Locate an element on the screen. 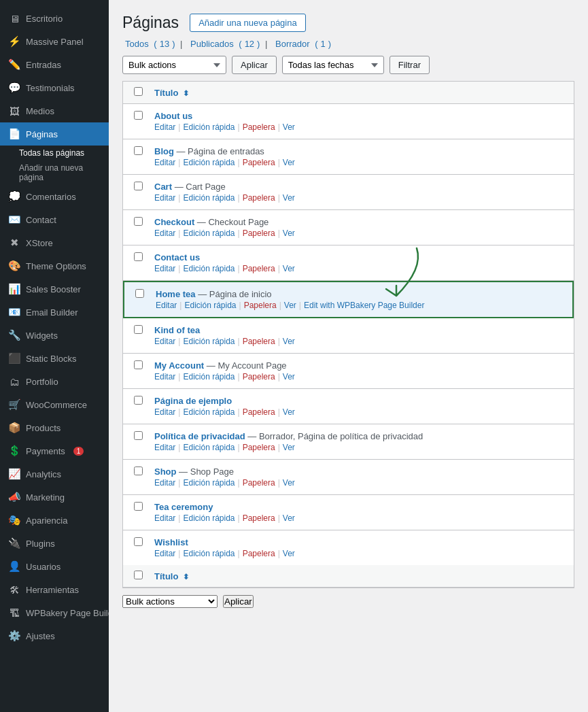 The image size is (588, 712). sidebar-item-paginas: 📄Páginas is located at coordinates (54, 134).